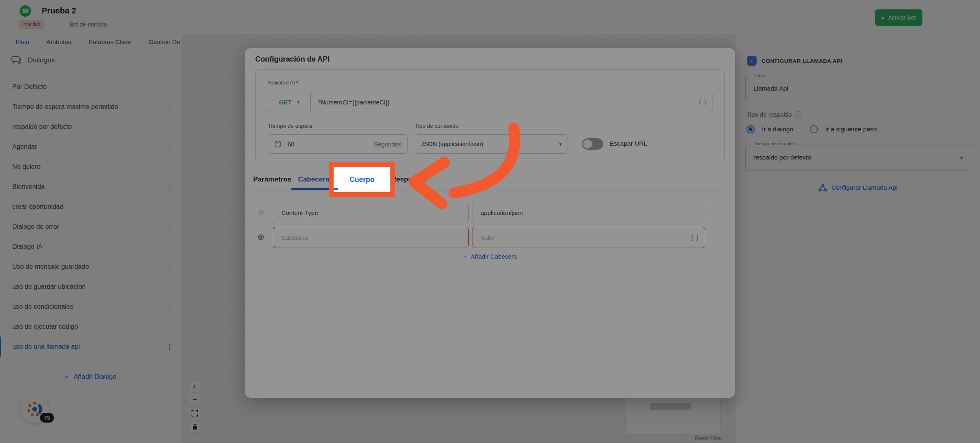 This screenshot has height=443, width=980. What do you see at coordinates (362, 179) in the screenshot?
I see `highlighted-tab-label: Cuerpo` at bounding box center [362, 179].